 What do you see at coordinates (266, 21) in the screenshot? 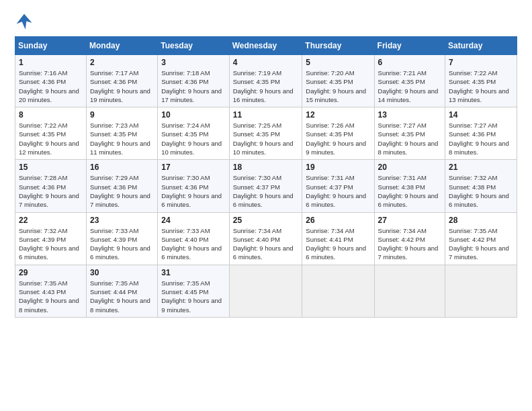
I see `header` at bounding box center [266, 21].